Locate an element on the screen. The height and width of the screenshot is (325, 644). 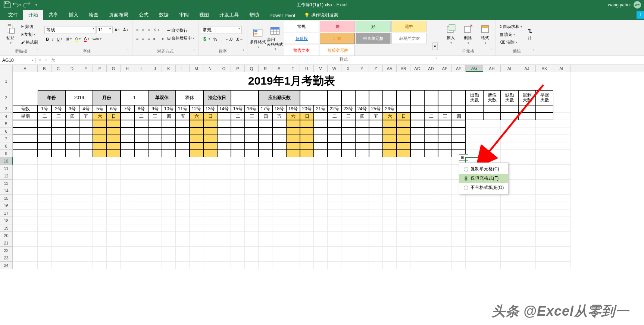
column-header: G is located at coordinates (113, 69).